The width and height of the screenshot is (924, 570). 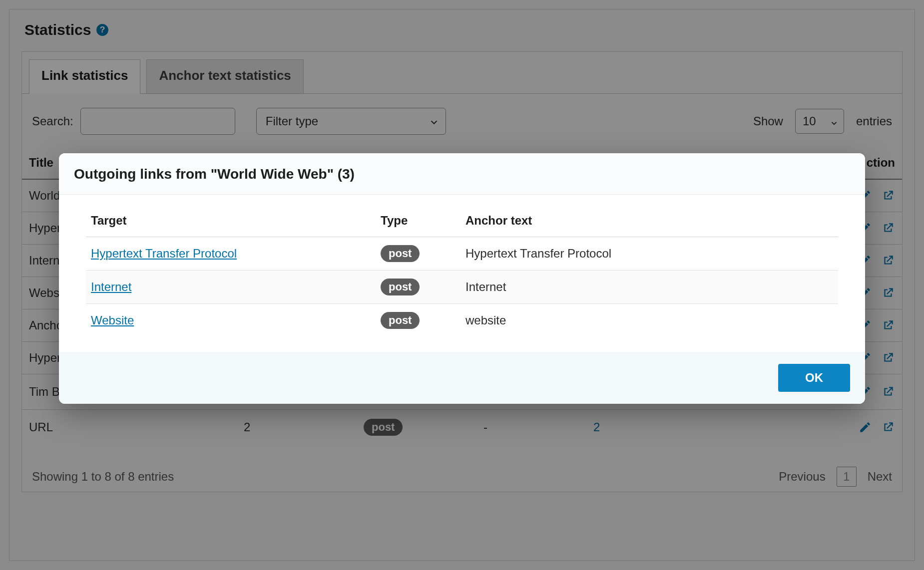 What do you see at coordinates (462, 174) in the screenshot?
I see `modal-title: Outgoing links from "World Wide Web" (3)` at bounding box center [462, 174].